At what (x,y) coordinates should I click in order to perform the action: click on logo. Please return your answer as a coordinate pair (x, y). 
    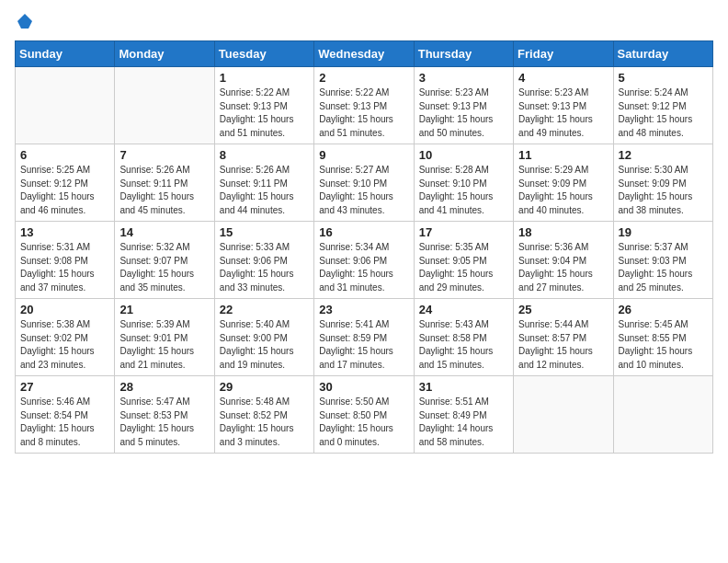
    Looking at the image, I should click on (24, 22).